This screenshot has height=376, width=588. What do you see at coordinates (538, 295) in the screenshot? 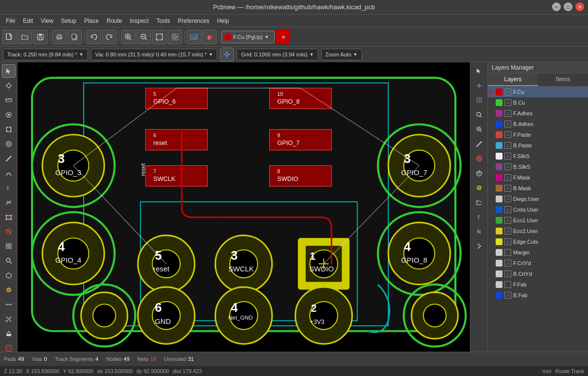
I see `layer-row: ✓B.Fab` at bounding box center [538, 295].